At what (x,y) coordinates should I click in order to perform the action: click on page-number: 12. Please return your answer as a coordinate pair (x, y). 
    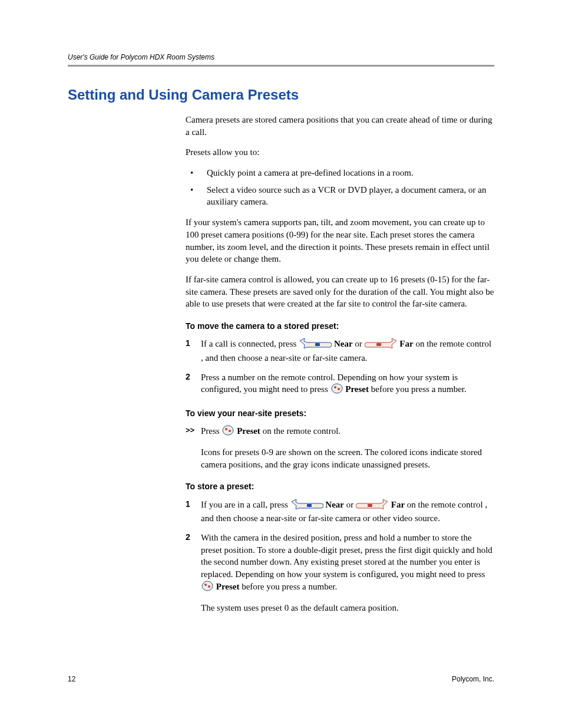
    Looking at the image, I should click on (72, 679).